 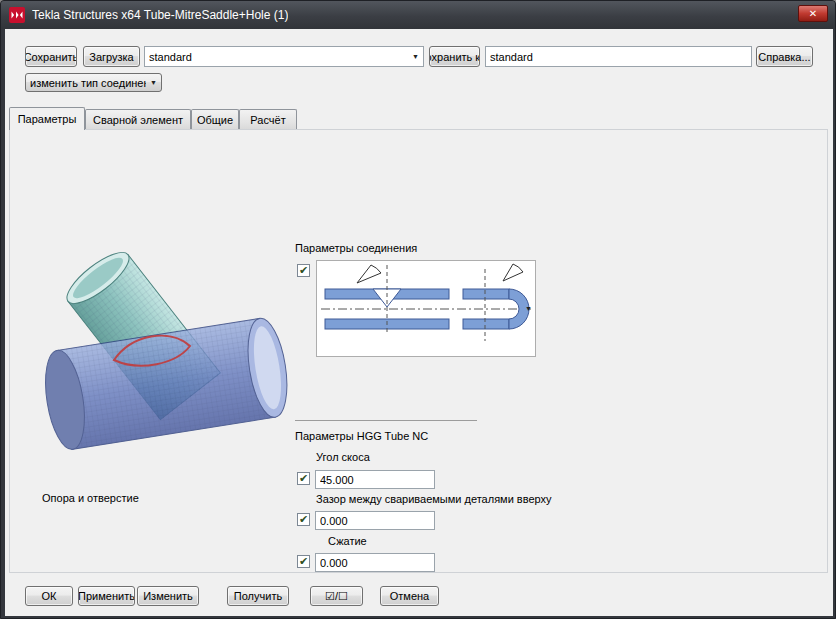 I want to click on connection-picture-checkbox: ✔, so click(x=304, y=270).